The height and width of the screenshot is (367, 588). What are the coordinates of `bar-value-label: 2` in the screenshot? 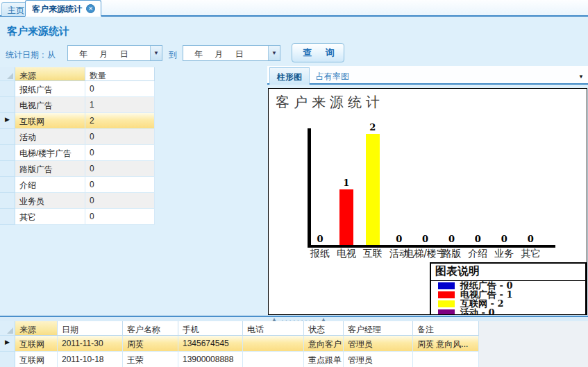 It's located at (373, 128).